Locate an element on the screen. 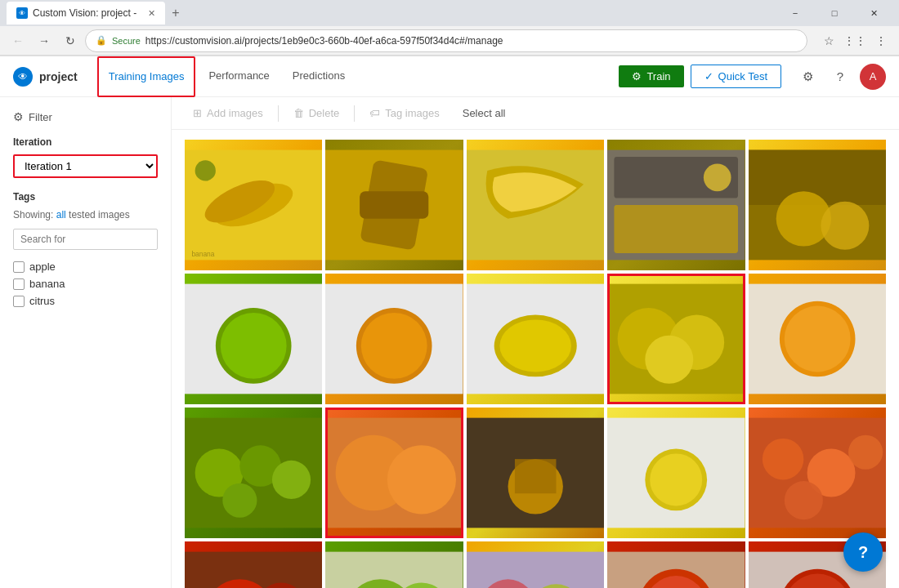  tab-title: Custom Vision: project - is located at coordinates (85, 13).